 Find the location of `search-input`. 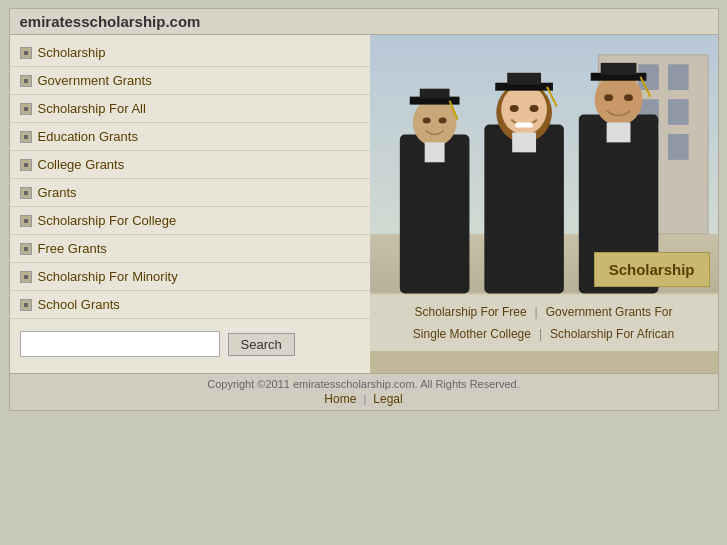

search-input is located at coordinates (120, 344).